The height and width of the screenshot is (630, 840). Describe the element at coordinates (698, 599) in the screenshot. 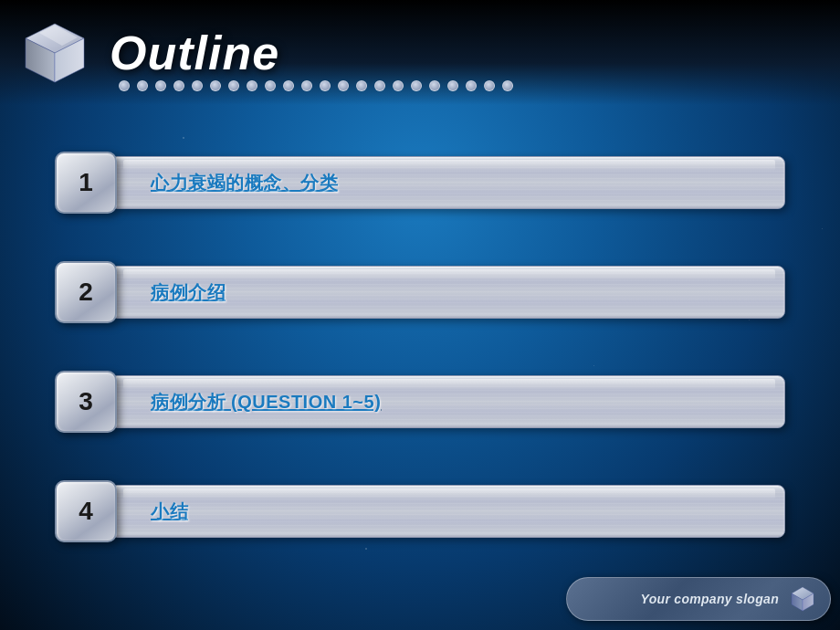

I see `slogan-bar: Your company slogan` at that location.